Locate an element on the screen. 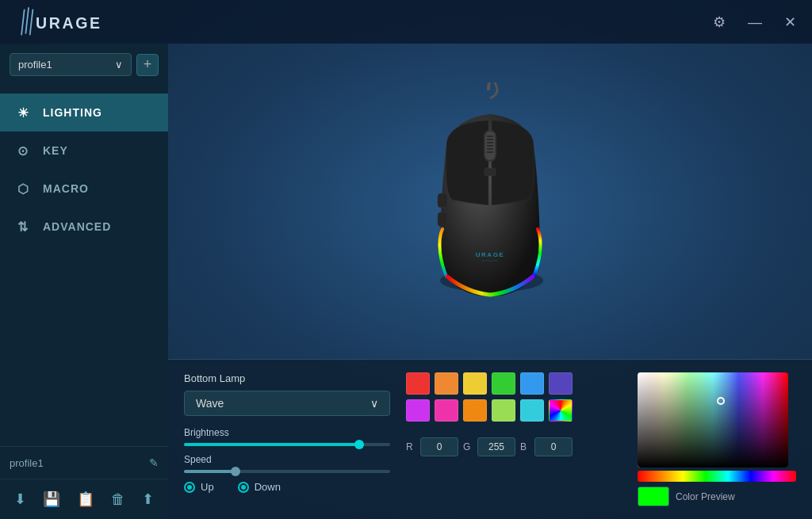 The image size is (812, 519). key-icon: ⊙ is located at coordinates (23, 151).